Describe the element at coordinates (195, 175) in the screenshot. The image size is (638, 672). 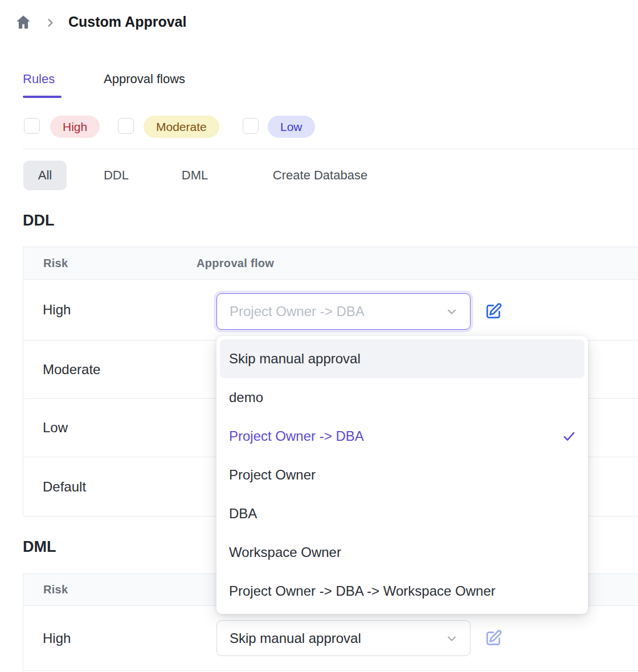
I see `segment-dml: DML` at that location.